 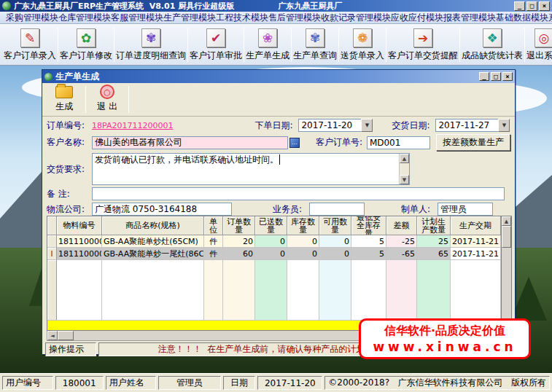 What do you see at coordinates (362, 45) in the screenshot?
I see `toolbar-delivery-entry-button: ❁ 送货单录入` at bounding box center [362, 45].